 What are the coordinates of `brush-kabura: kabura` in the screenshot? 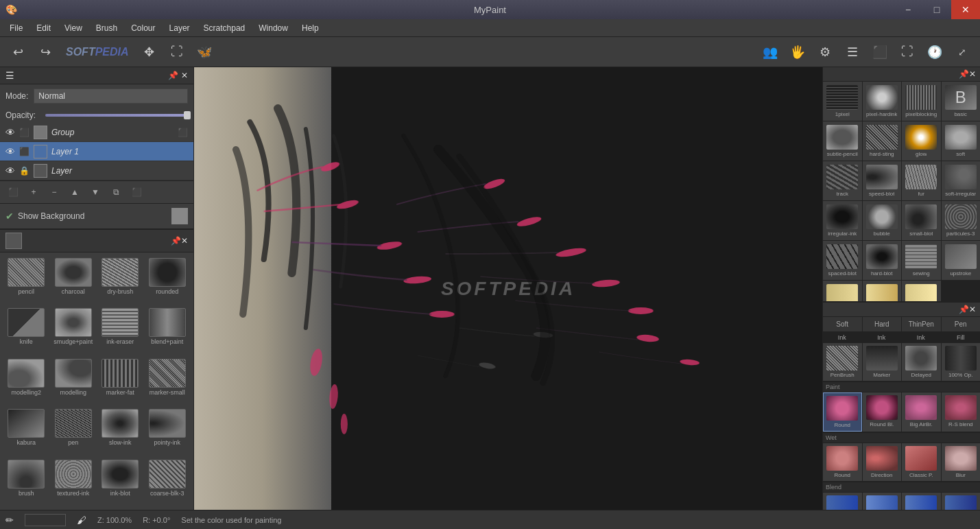 It's located at (26, 431).